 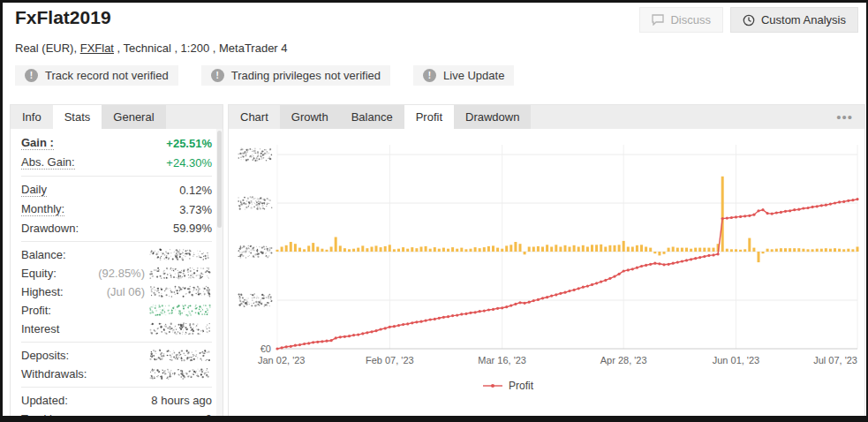 What do you see at coordinates (48, 162) in the screenshot?
I see `stat-label: Abs. Gain:` at bounding box center [48, 162].